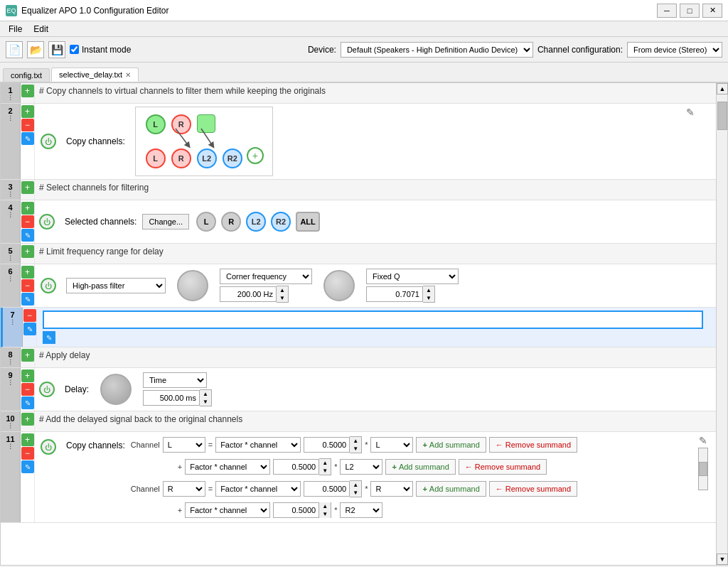 The width and height of the screenshot is (728, 567). I want to click on row-11-power: ⏻, so click(48, 447).